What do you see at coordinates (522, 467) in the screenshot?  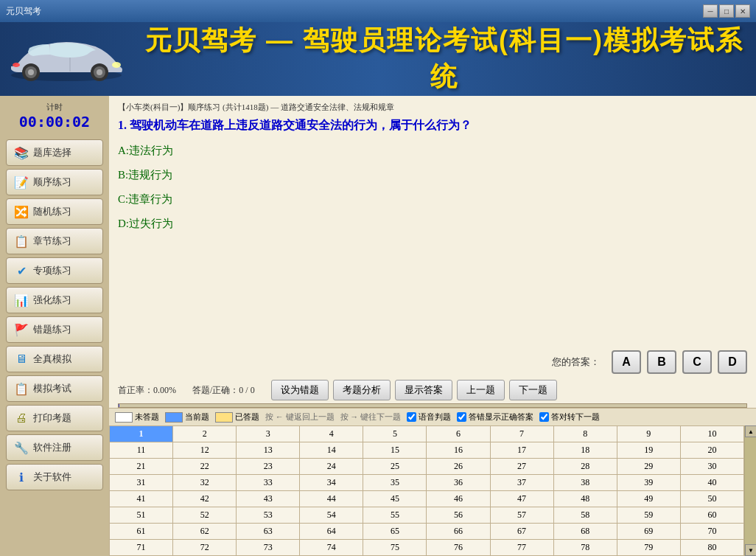 I see `grid-cell-27: 27` at bounding box center [522, 467].